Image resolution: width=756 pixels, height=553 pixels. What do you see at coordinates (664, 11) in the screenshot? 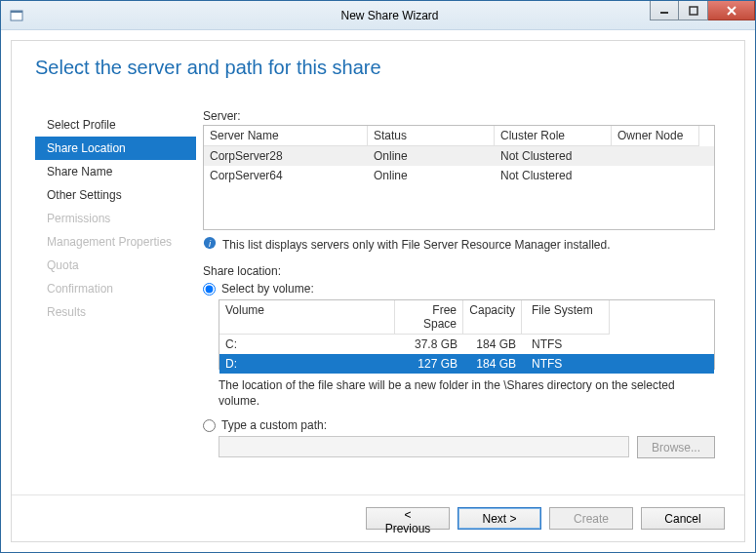
I see `minimize-button` at bounding box center [664, 11].